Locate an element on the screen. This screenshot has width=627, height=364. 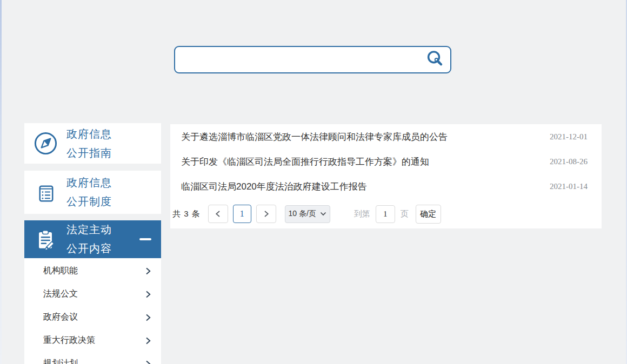
page-size-value: 10 条/页 is located at coordinates (303, 214).